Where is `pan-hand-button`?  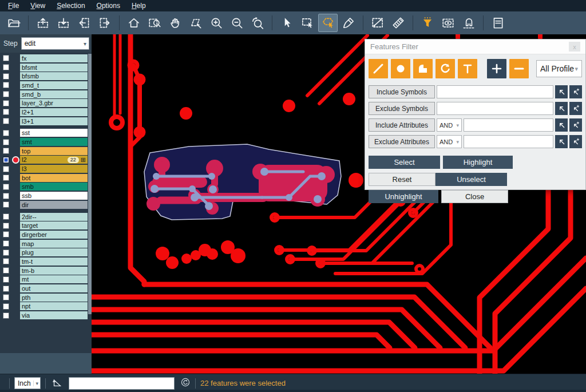
pan-hand-button is located at coordinates (175, 23).